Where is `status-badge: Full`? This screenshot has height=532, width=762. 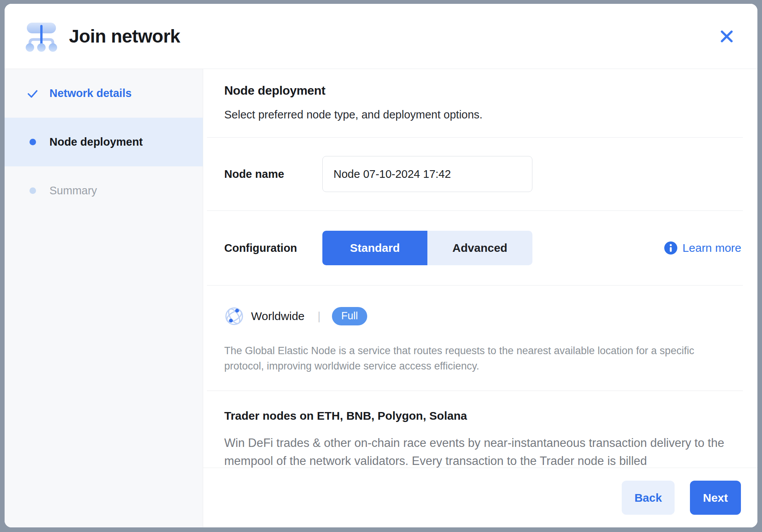
status-badge: Full is located at coordinates (350, 316).